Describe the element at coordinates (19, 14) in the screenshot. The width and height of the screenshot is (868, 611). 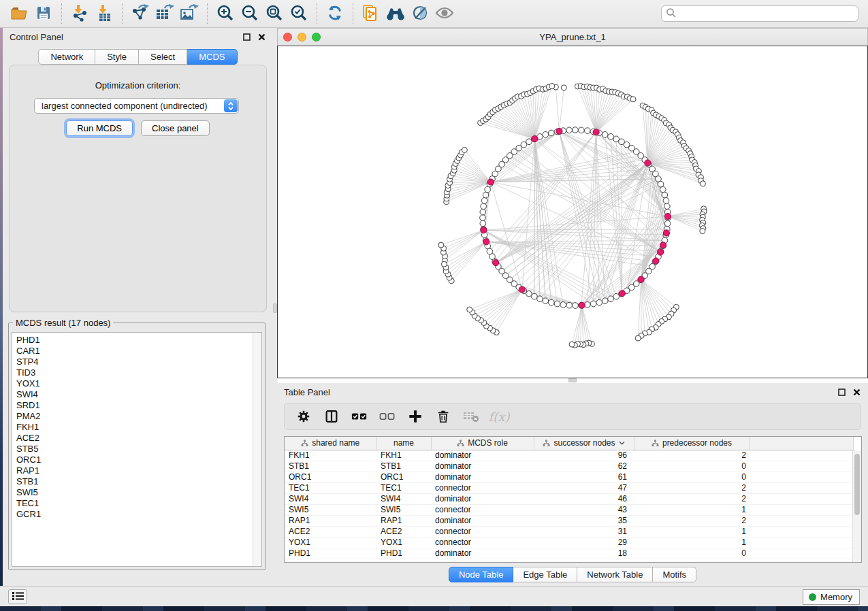
I see `open-session-button` at that location.